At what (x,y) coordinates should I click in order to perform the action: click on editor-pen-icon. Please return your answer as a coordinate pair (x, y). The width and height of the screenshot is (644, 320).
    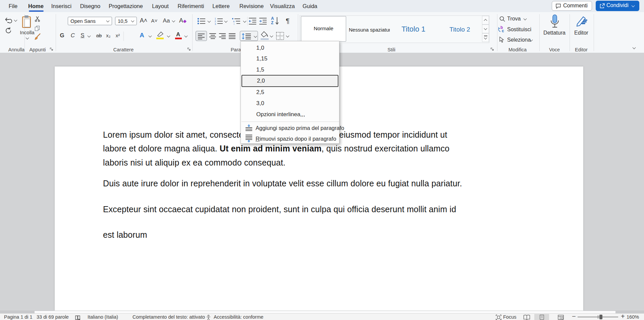
    Looking at the image, I should click on (582, 21).